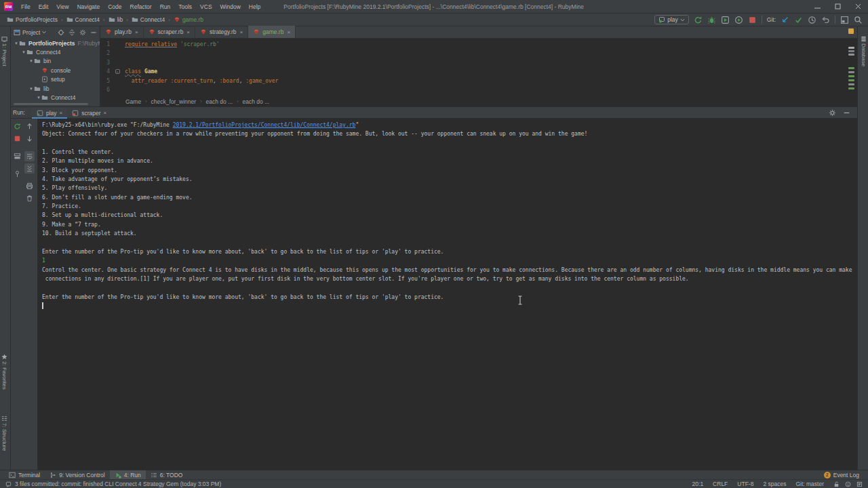 The image size is (868, 488). What do you see at coordinates (118, 72) in the screenshot?
I see `fold-collapse-icon: −` at bounding box center [118, 72].